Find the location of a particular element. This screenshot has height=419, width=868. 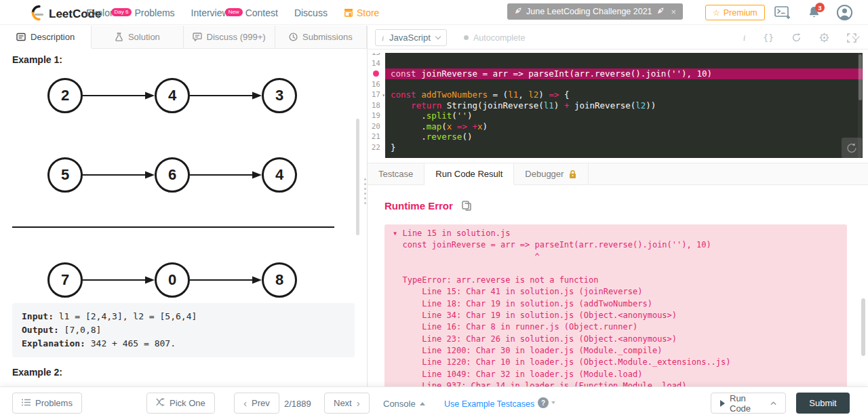

gutter-line-18: 18 is located at coordinates (376, 106).